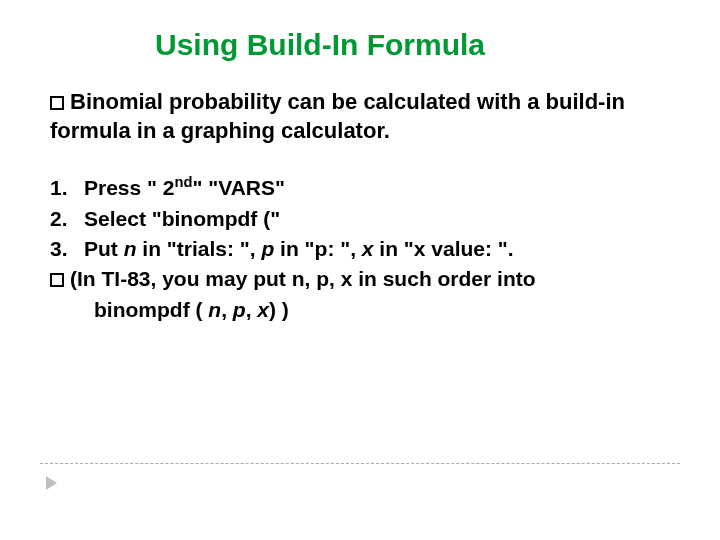 Image resolution: width=720 pixels, height=540 pixels. What do you see at coordinates (318, 248) in the screenshot?
I see `step-text: in "p: ",` at bounding box center [318, 248].